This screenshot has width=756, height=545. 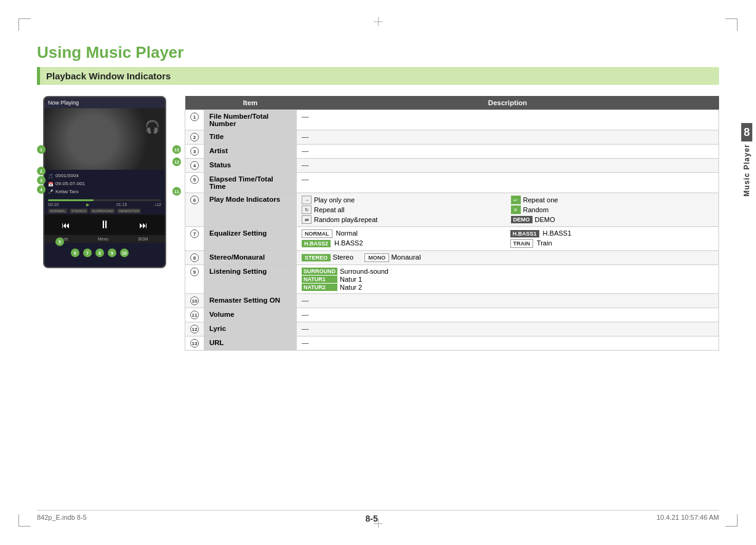 What do you see at coordinates (58, 211) in the screenshot?
I see `phone-tag-normal: NORMAL` at bounding box center [58, 211].